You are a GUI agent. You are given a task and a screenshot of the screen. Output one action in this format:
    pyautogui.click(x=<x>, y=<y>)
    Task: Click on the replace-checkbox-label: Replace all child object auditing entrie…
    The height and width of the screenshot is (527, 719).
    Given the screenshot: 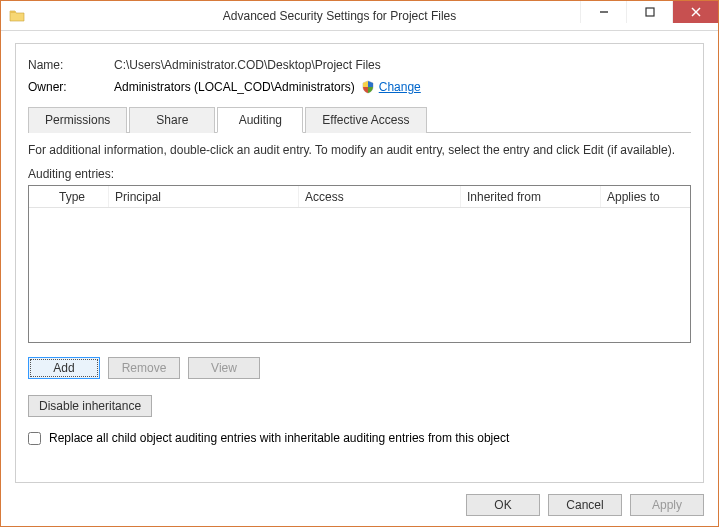 What is the action you would take?
    pyautogui.click(x=279, y=438)
    